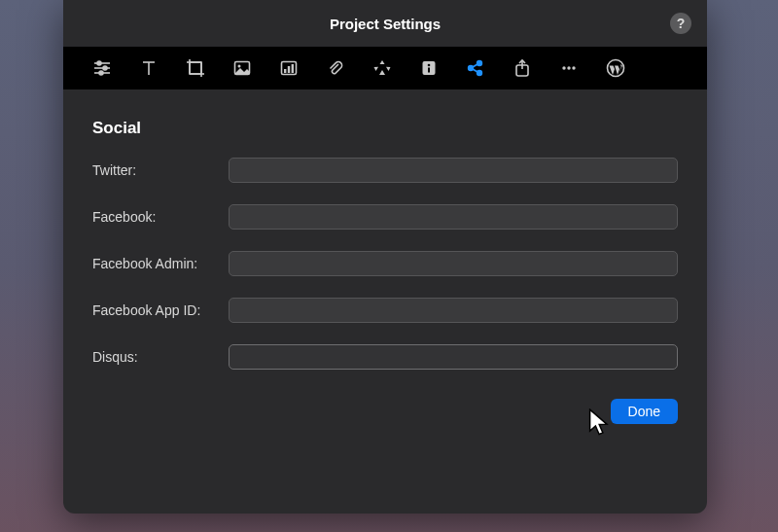  I want to click on input-facebook-admin, so click(453, 264).